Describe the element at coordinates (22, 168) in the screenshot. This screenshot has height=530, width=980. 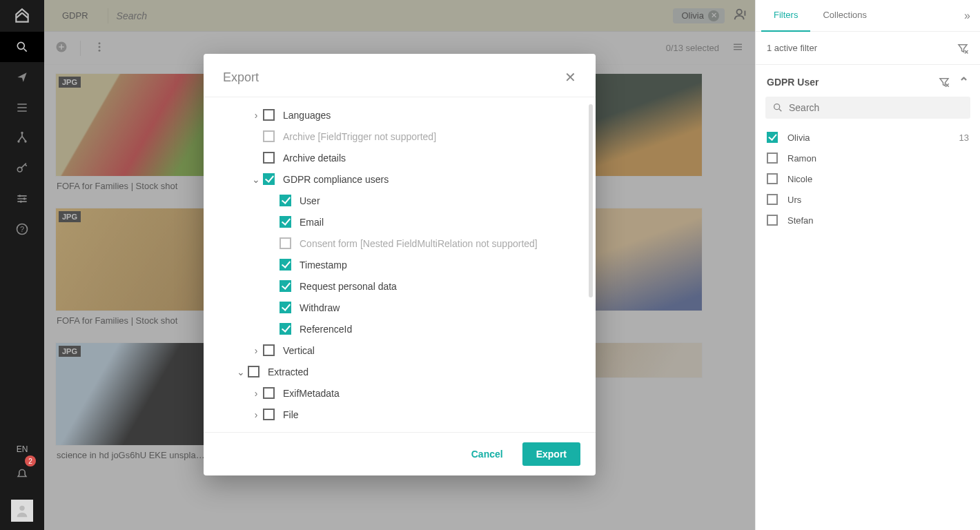
I see `key-icon` at that location.